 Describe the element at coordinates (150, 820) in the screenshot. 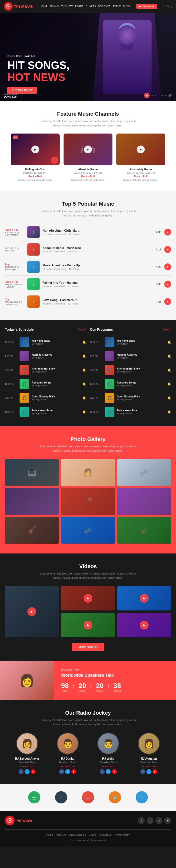

I see `footer-tw-icon: t` at that location.